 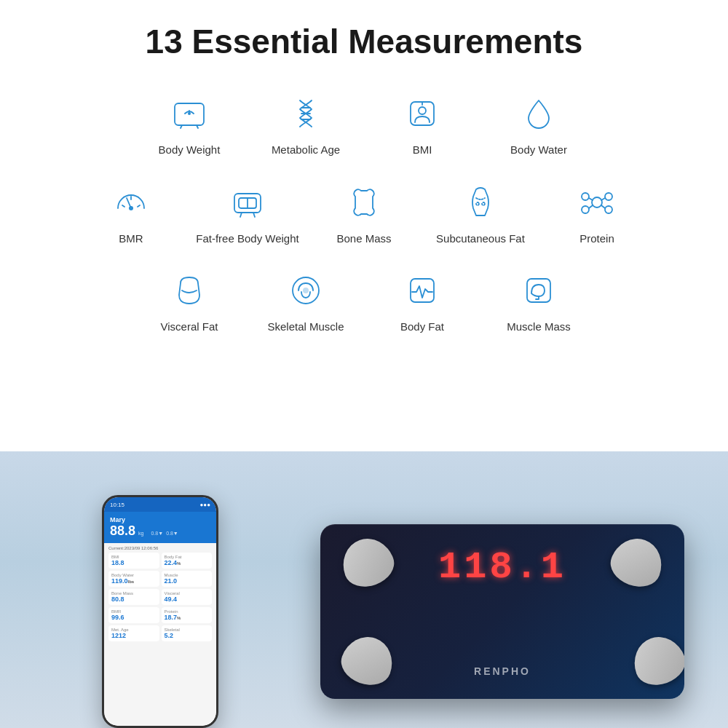 What do you see at coordinates (187, 579) in the screenshot?
I see `phone-stat-muscle: Muscle 21.0` at bounding box center [187, 579].